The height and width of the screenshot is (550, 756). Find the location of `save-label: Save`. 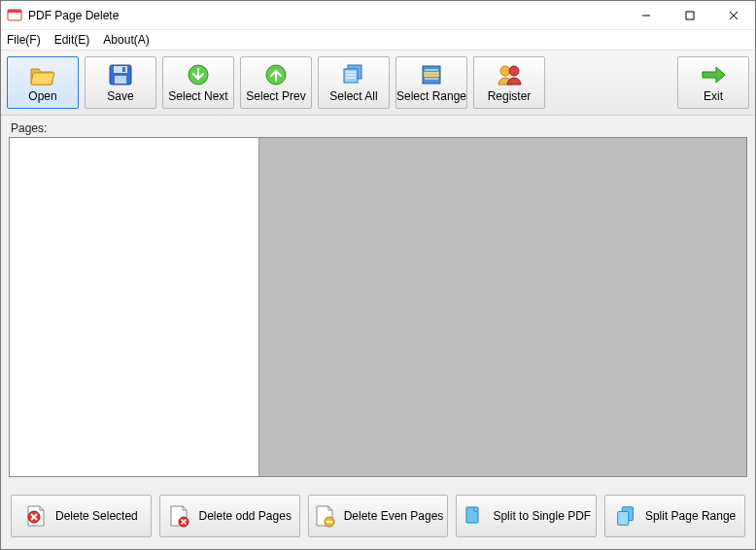

save-label: Save is located at coordinates (120, 96).